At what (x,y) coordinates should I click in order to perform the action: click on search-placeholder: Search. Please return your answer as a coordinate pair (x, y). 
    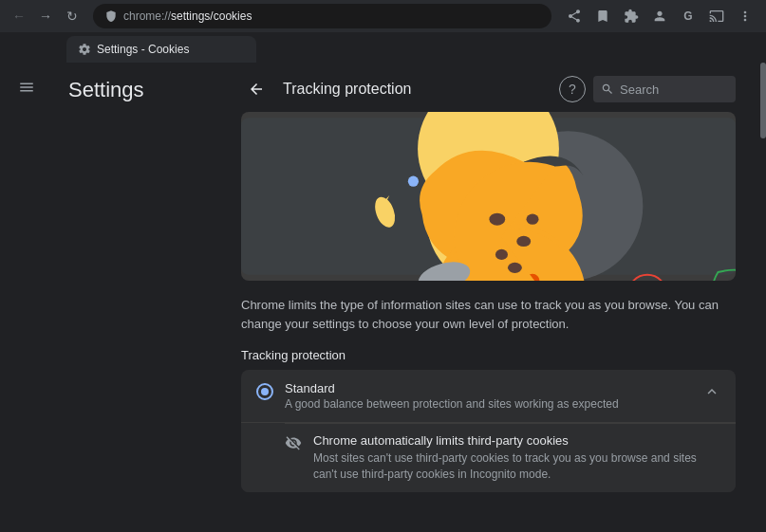
    Looking at the image, I should click on (640, 89).